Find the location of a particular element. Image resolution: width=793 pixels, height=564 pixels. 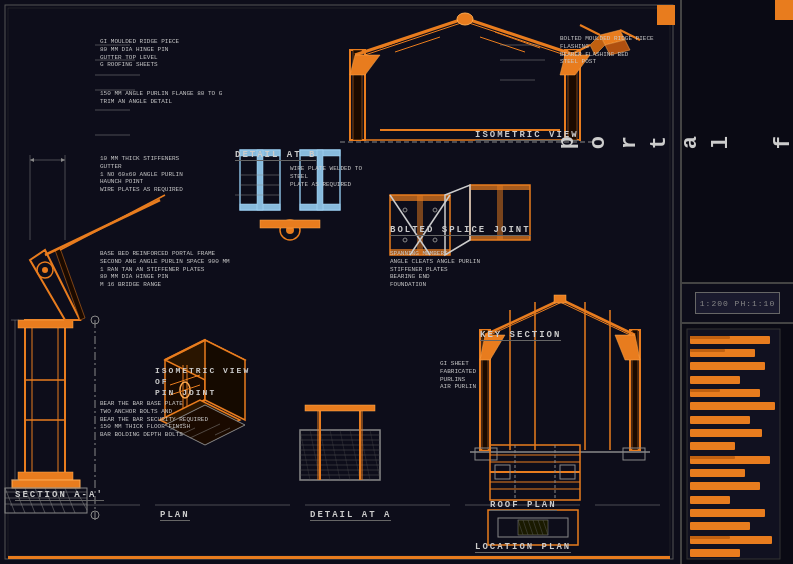

annotation-center-detail: WIRE PLATE WELDED TO STEEL PLATE AS REQU… is located at coordinates (335, 176).